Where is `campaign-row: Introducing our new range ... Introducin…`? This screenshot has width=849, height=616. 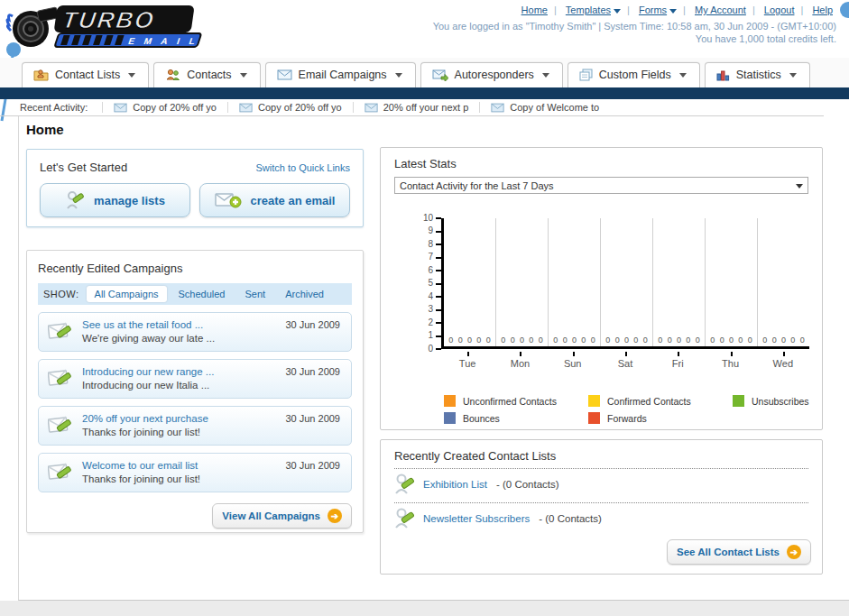 campaign-row: Introducing our new range ... Introducin… is located at coordinates (195, 379).